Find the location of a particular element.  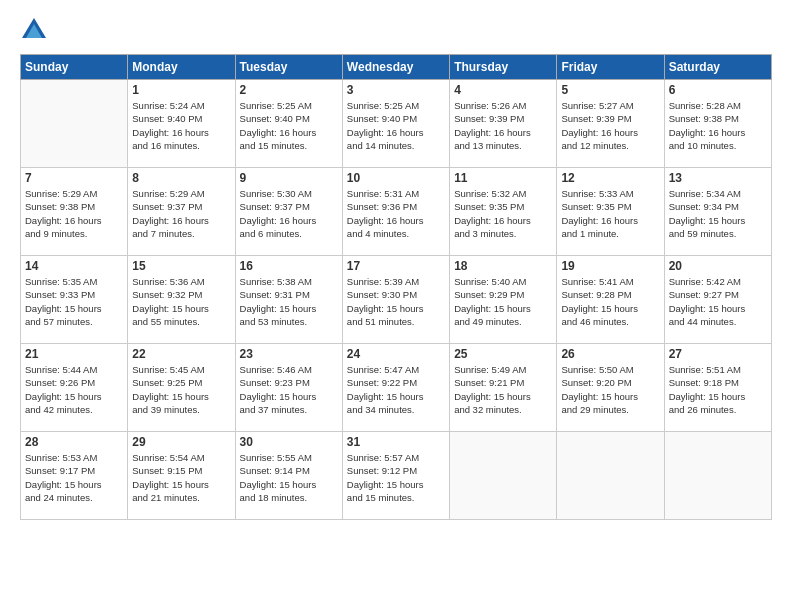

day-number: 15 is located at coordinates (181, 266).